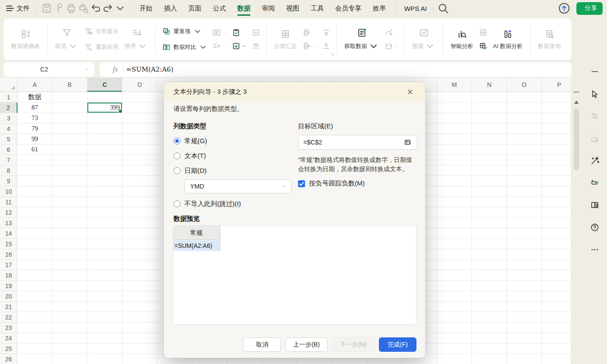 Image resolution: width=607 pixels, height=364 pixels. Describe the element at coordinates (524, 160) in the screenshot. I see `cell-O7` at that location.